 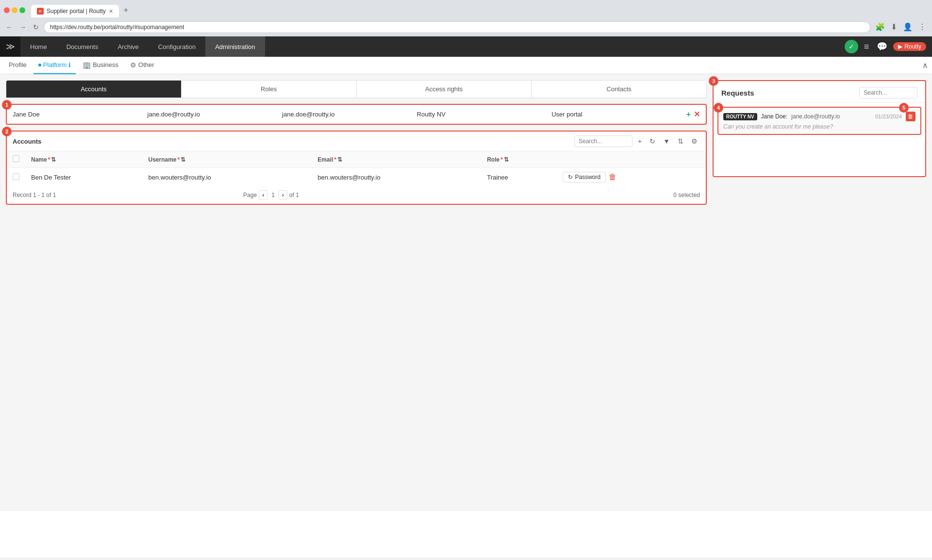 I want to click on nav-administration: Administration, so click(x=235, y=47).